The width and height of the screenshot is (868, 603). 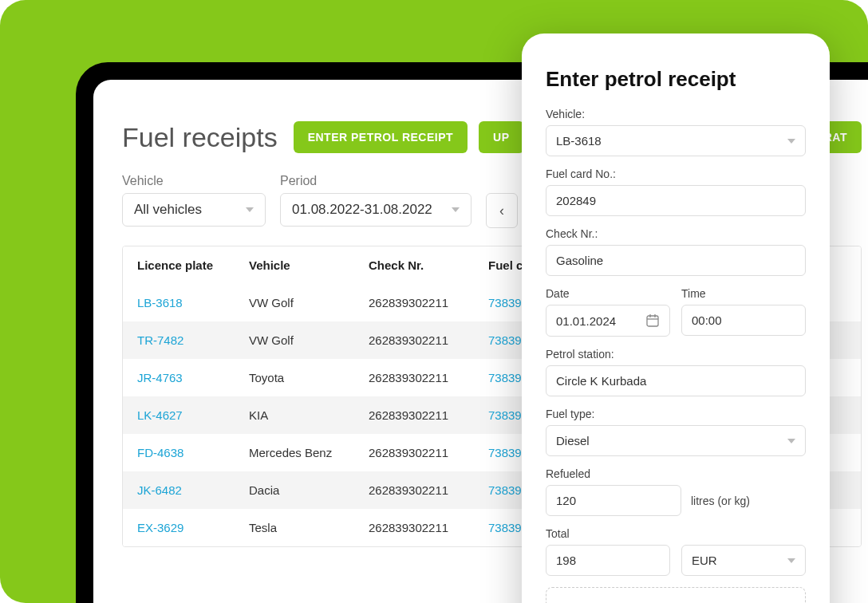 What do you see at coordinates (309, 378) in the screenshot?
I see `vehicle-cell: Toyota` at bounding box center [309, 378].